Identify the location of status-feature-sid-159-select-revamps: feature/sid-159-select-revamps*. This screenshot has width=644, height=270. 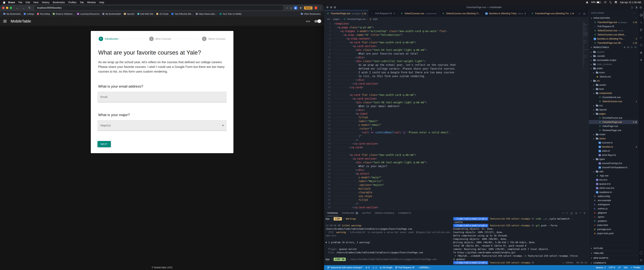
(345, 267).